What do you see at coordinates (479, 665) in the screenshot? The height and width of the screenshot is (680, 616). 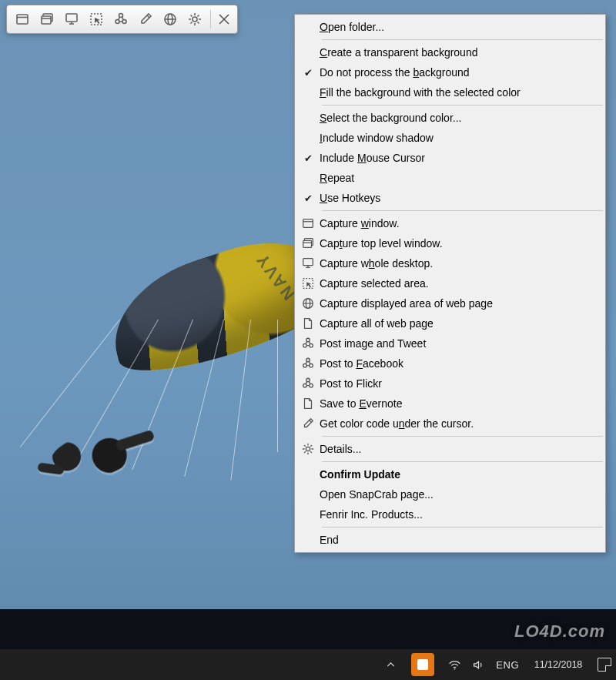 I see `speaker-icon` at bounding box center [479, 665].